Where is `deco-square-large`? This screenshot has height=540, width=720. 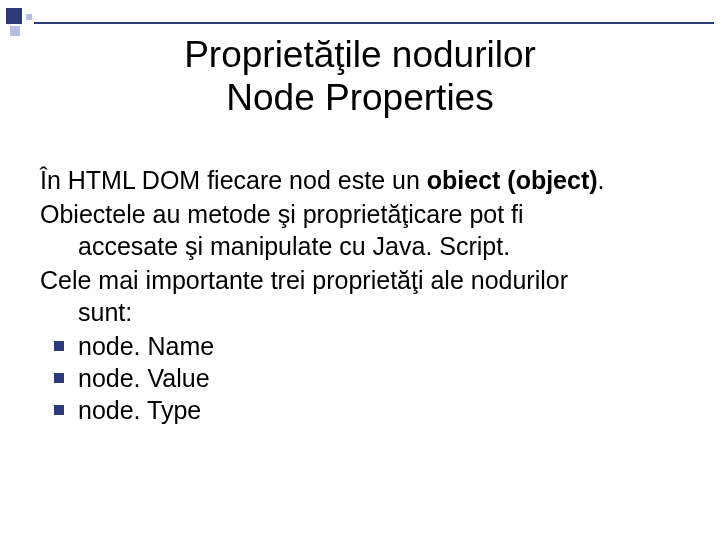
deco-square-large is located at coordinates (14, 16).